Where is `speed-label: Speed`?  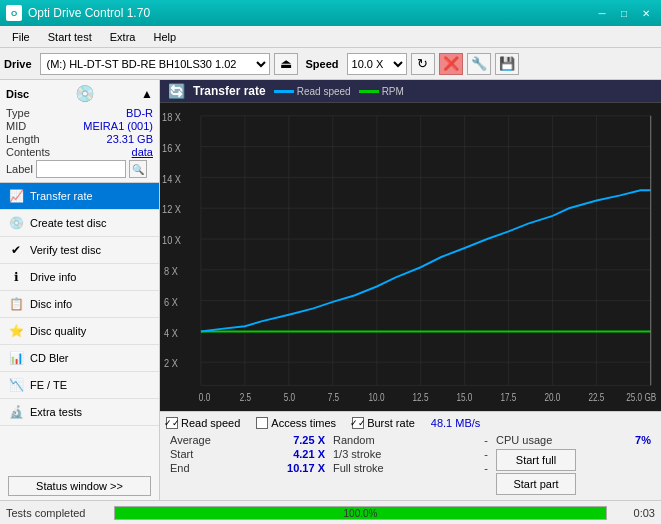
speed-label: Speed is located at coordinates (322, 64).